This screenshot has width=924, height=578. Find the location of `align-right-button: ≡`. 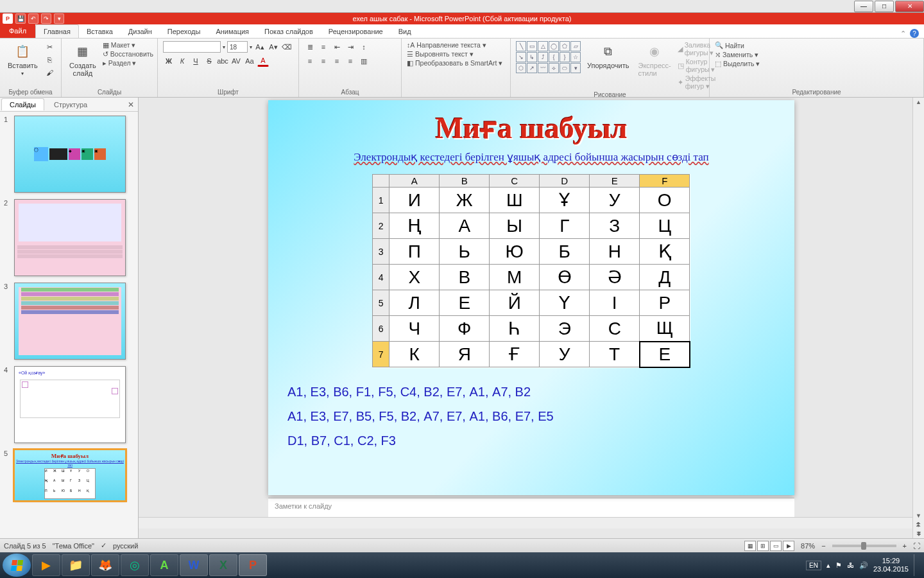

align-right-button: ≡ is located at coordinates (337, 61).